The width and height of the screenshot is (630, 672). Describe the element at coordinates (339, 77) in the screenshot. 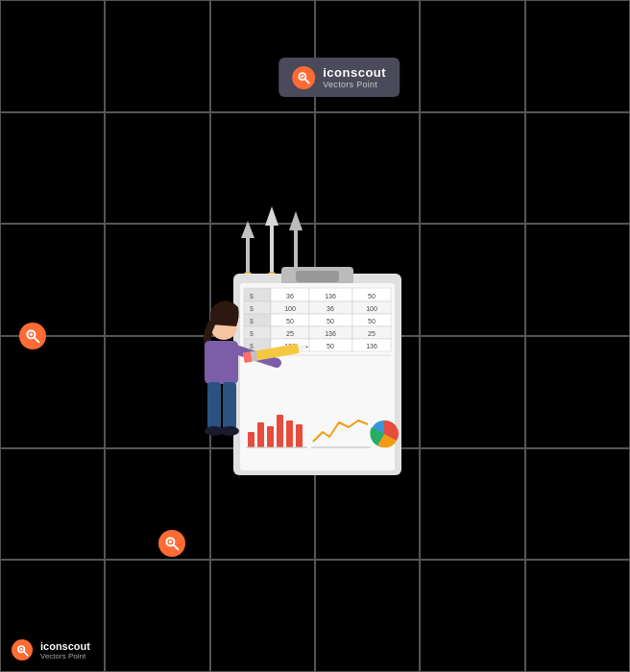

I see `watermark-badge: iconscout Vectors Point` at that location.